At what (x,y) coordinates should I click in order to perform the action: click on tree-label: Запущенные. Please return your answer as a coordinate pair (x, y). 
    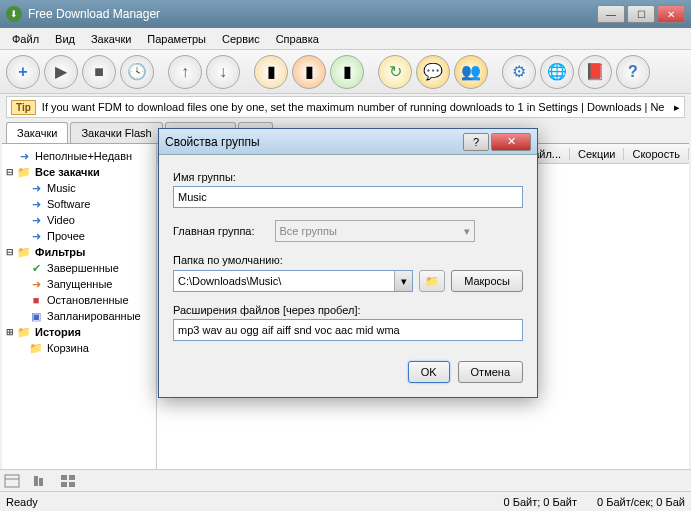
    Looking at the image, I should click on (80, 284).